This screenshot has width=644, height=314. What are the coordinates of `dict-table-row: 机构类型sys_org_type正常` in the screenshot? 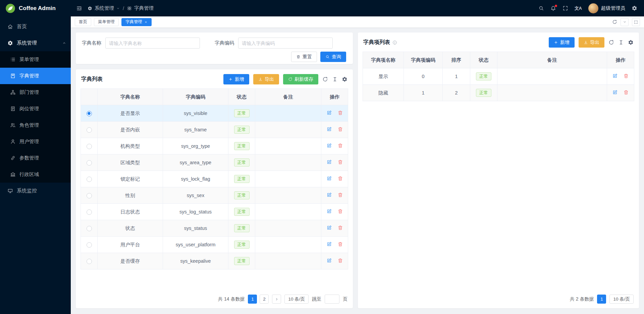 It's located at (215, 146).